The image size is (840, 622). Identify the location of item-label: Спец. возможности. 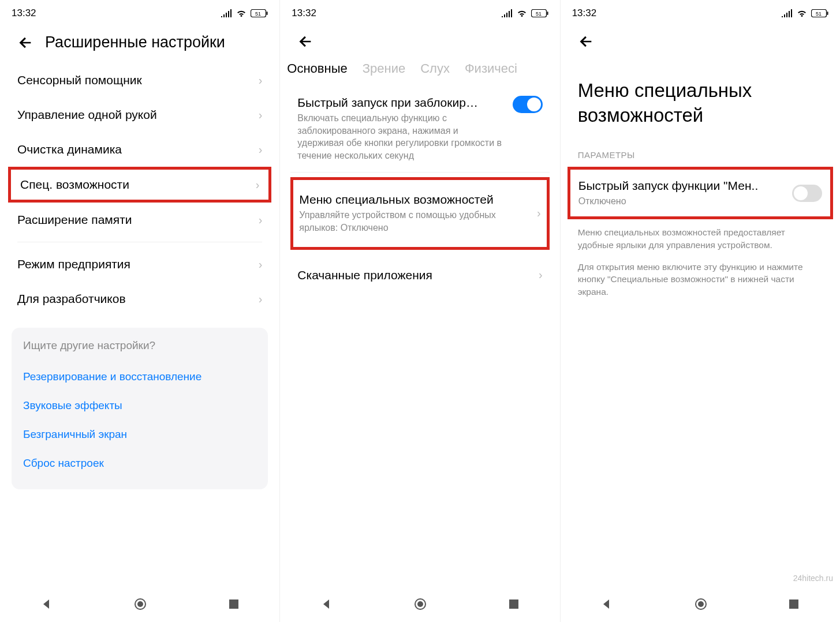
(75, 185).